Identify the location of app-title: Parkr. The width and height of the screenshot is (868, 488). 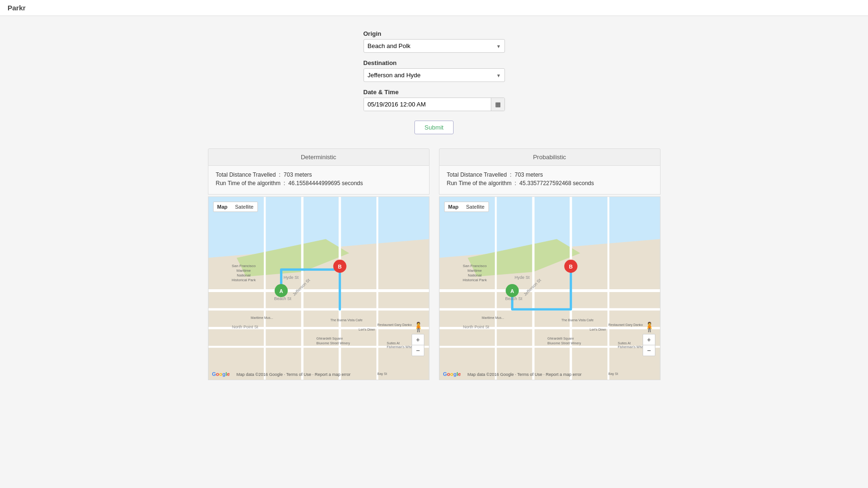
(17, 8).